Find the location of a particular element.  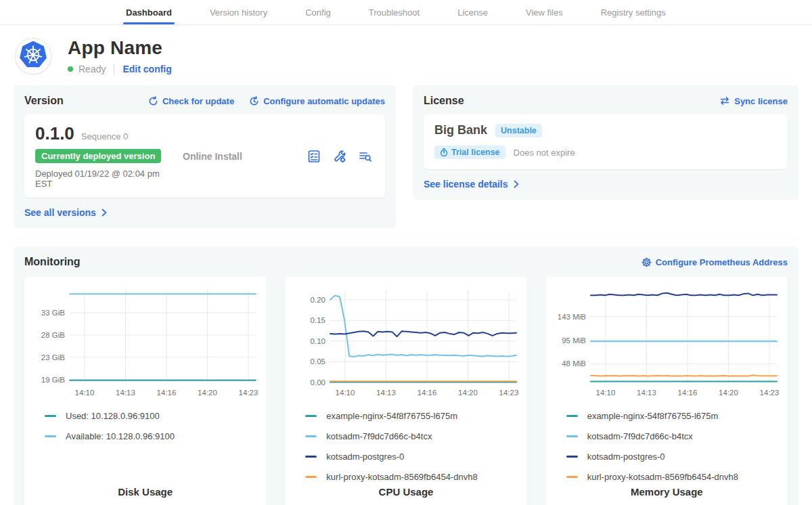

divider is located at coordinates (114, 69).